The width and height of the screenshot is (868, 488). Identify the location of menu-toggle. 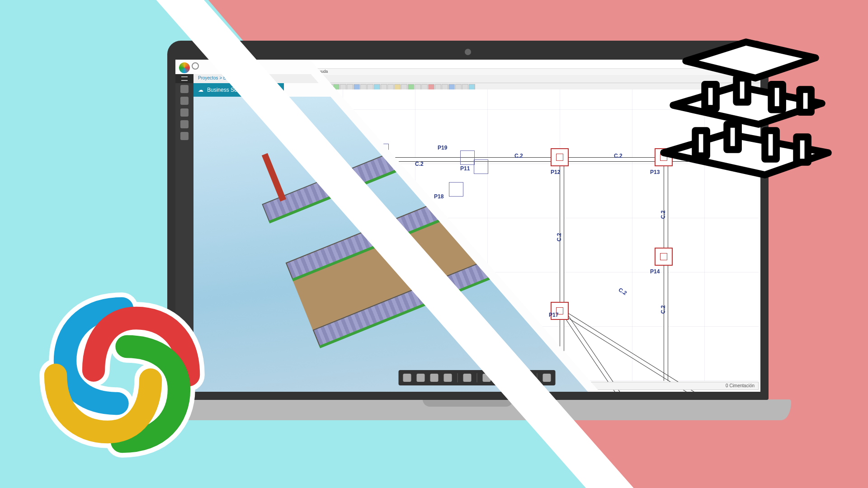
(184, 79).